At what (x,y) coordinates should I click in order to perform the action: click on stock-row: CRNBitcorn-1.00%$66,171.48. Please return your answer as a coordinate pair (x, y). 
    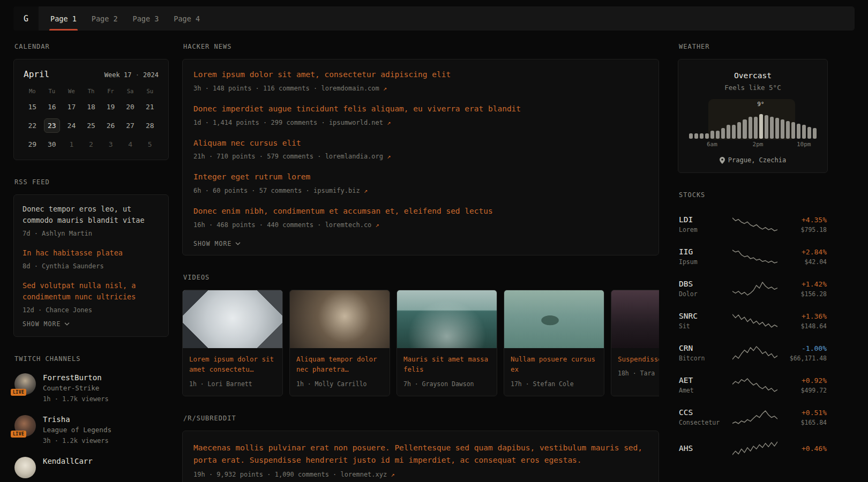
    Looking at the image, I should click on (753, 353).